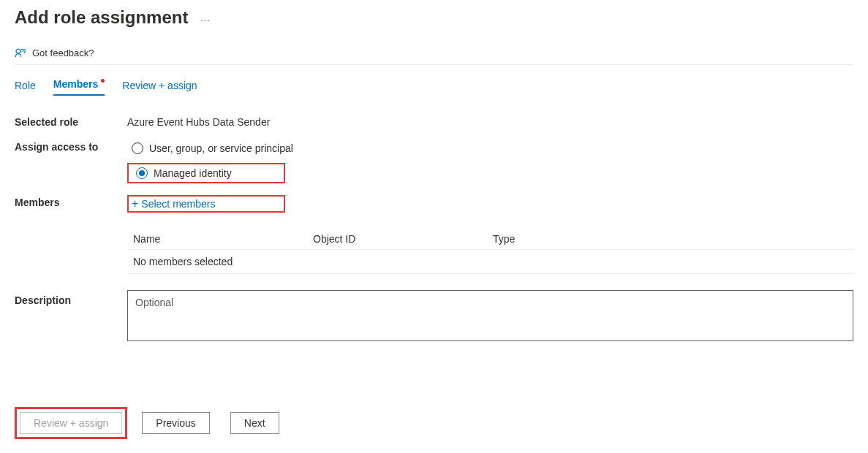  What do you see at coordinates (206, 204) in the screenshot?
I see `highlight-select-members: + Select members` at bounding box center [206, 204].